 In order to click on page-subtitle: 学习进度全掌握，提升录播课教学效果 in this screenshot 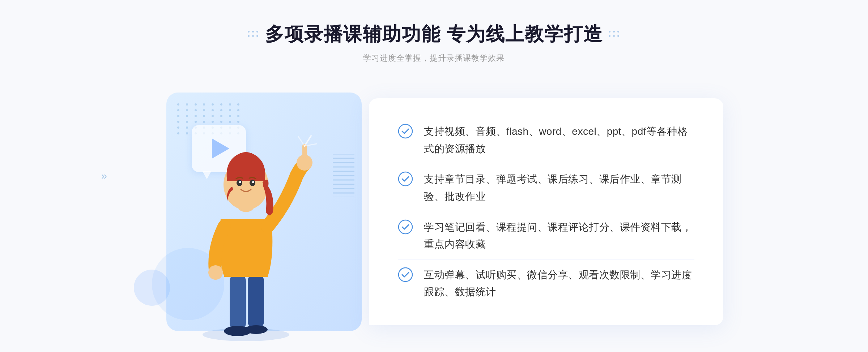, I will do `click(434, 58)`.